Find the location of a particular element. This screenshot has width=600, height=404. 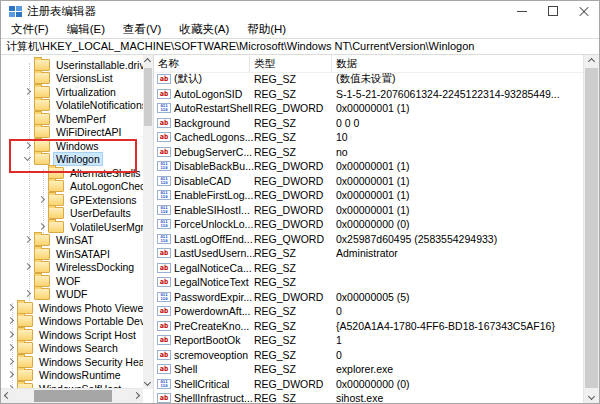

tree-item: WinSAT is located at coordinates (77, 241).